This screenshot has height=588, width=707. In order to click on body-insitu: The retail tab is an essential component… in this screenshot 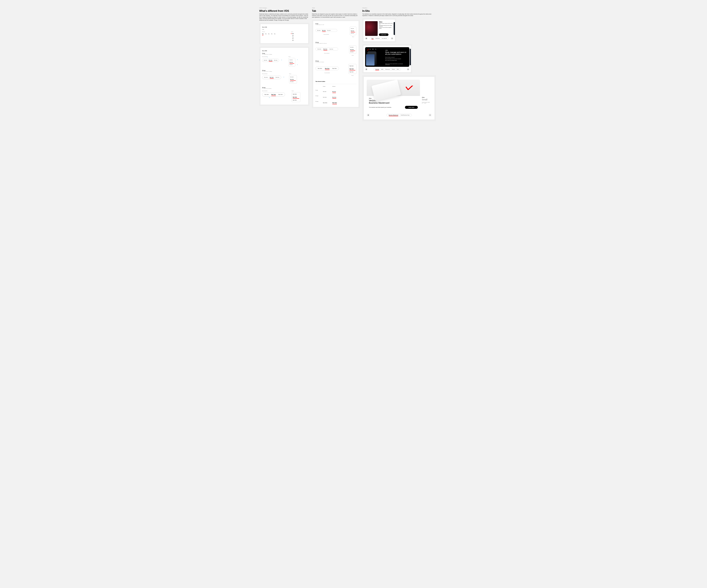, I will do `click(399, 15)`.